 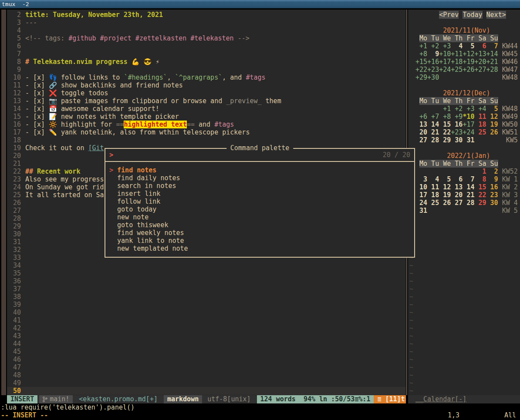 I want to click on calendar-day: +30, so click(x=433, y=77).